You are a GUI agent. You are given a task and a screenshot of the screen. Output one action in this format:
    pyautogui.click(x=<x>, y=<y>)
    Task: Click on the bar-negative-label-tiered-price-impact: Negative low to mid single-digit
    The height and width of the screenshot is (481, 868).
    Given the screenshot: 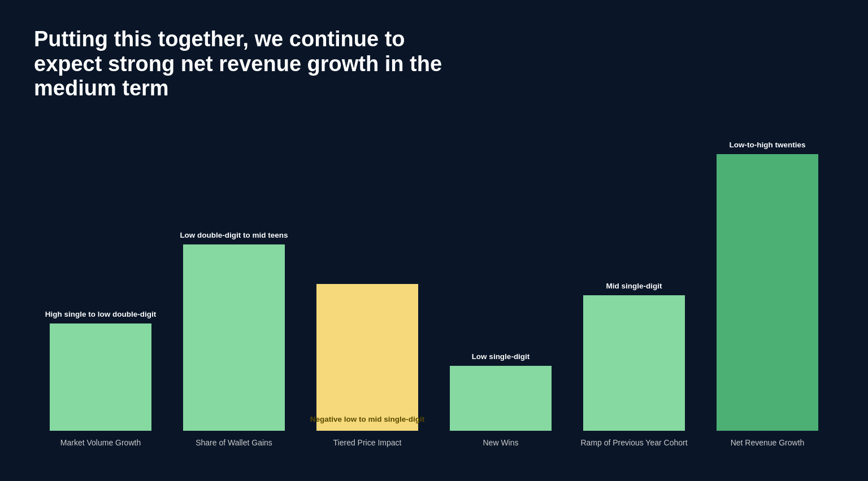 What is the action you would take?
    pyautogui.click(x=367, y=419)
    